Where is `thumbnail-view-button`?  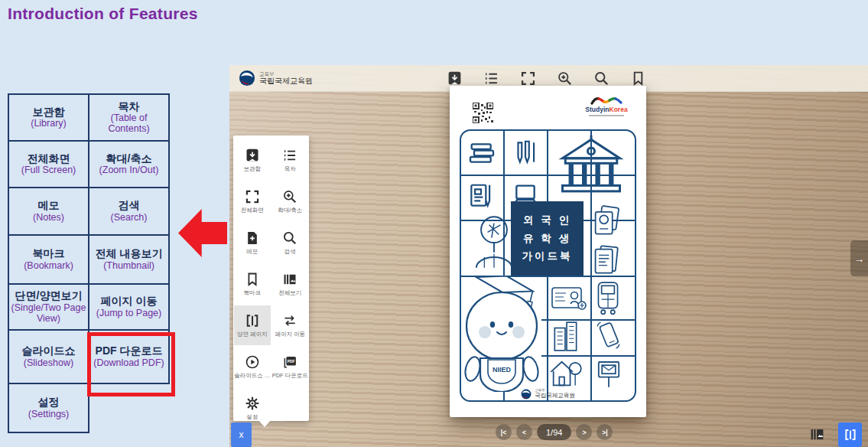 thumbnail-view-button is located at coordinates (817, 435).